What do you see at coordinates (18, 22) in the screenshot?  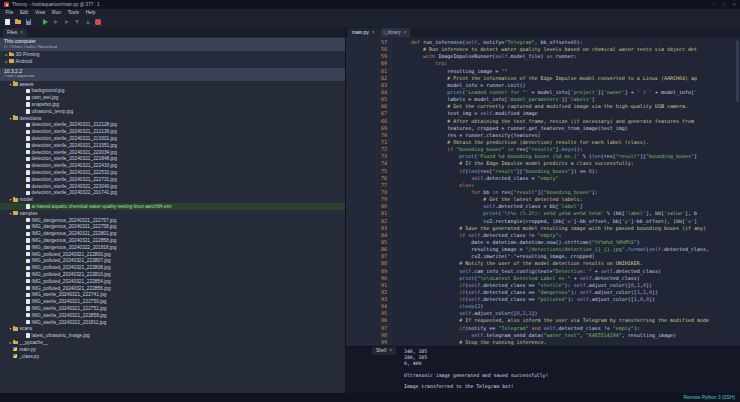 I see `open-folder-button` at bounding box center [18, 22].